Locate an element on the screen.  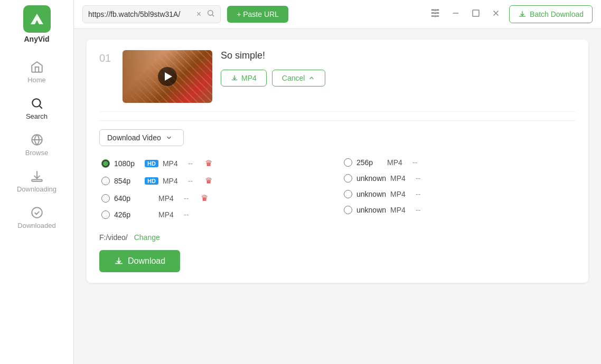
quality-left-col: 1080p HD MP4 -- ♛ 854p HD MP4 -- is located at coordinates (217, 189).